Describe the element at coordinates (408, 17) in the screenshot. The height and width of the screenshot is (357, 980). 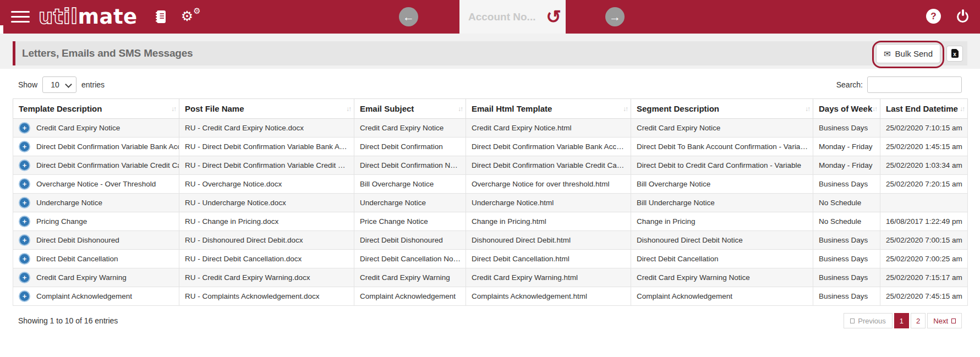
I see `arrow-left-icon: ←` at that location.